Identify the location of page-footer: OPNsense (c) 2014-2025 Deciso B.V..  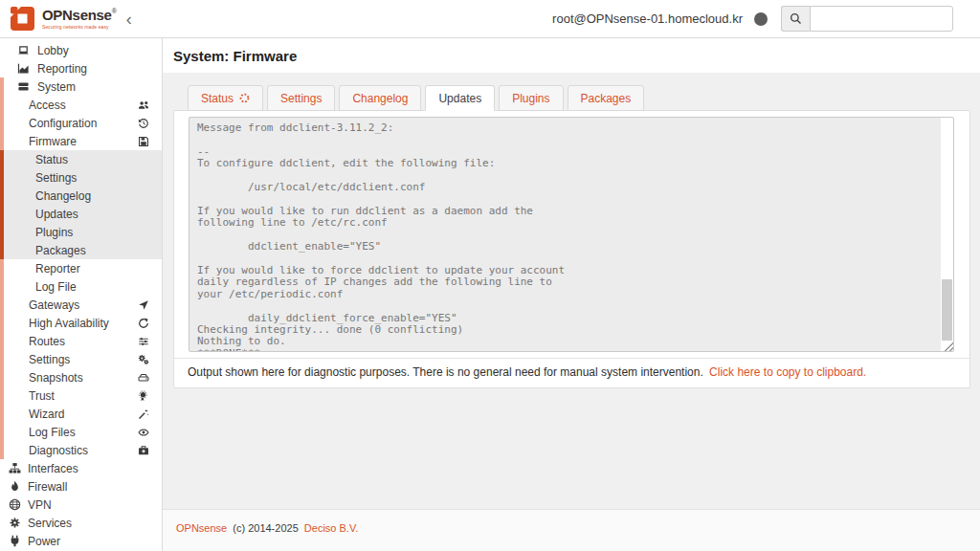
(571, 530).